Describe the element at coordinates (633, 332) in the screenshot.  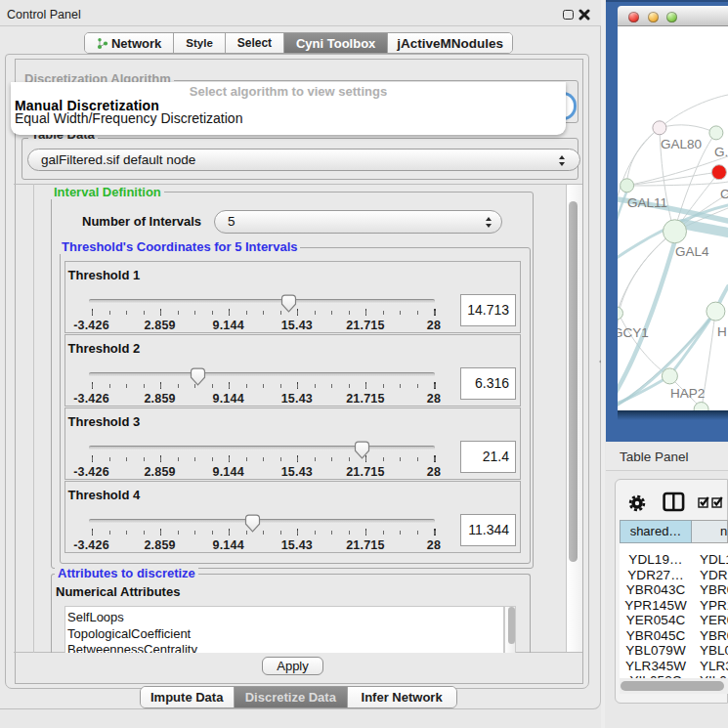
I see `svg-text: GCY1` at that location.